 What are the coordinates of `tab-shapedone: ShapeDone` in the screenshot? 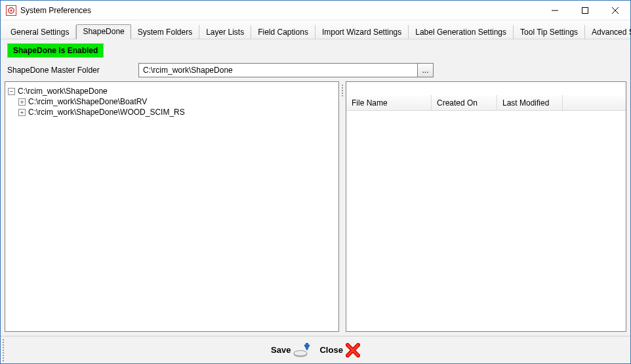 It's located at (104, 31).